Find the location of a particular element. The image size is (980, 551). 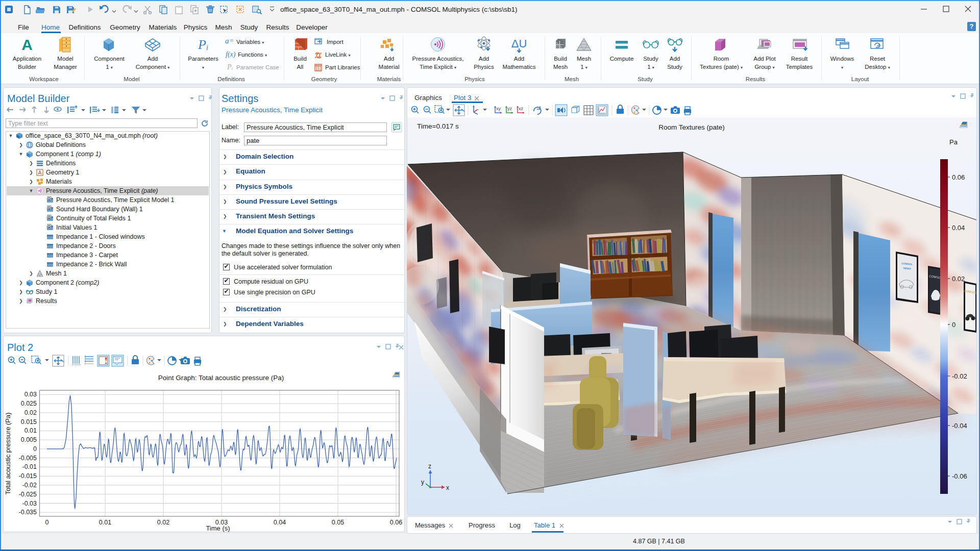

svg-text: 0 is located at coordinates (953, 324).